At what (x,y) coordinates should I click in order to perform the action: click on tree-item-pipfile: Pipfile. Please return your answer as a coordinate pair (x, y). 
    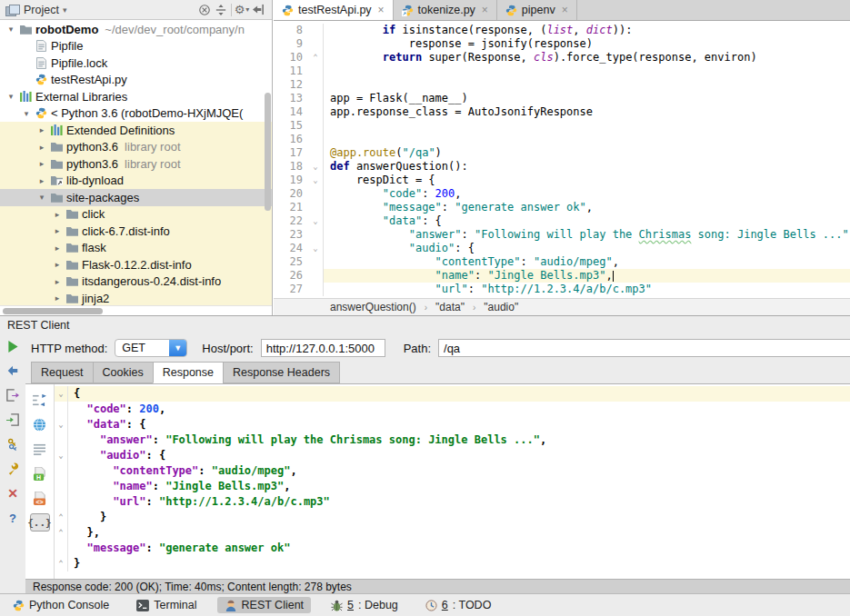
    Looking at the image, I should click on (136, 47).